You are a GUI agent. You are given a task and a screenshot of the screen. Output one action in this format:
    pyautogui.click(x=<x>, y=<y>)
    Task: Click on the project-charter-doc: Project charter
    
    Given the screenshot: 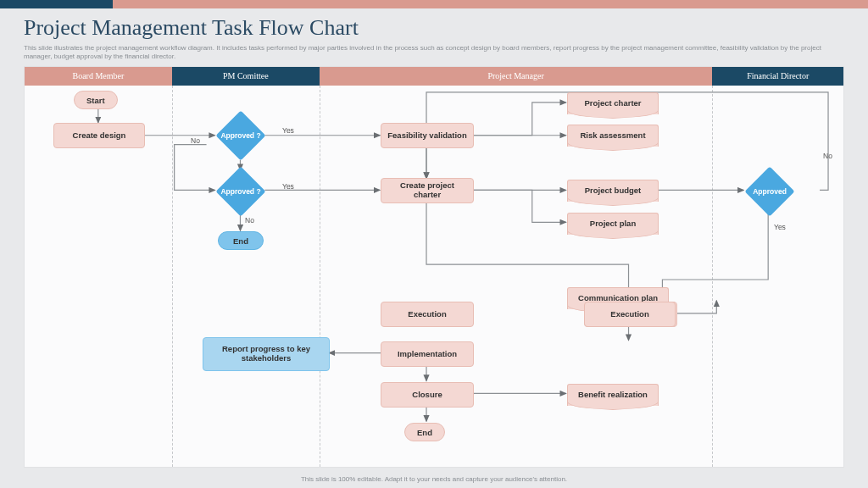 What is the action you would take?
    pyautogui.click(x=613, y=103)
    